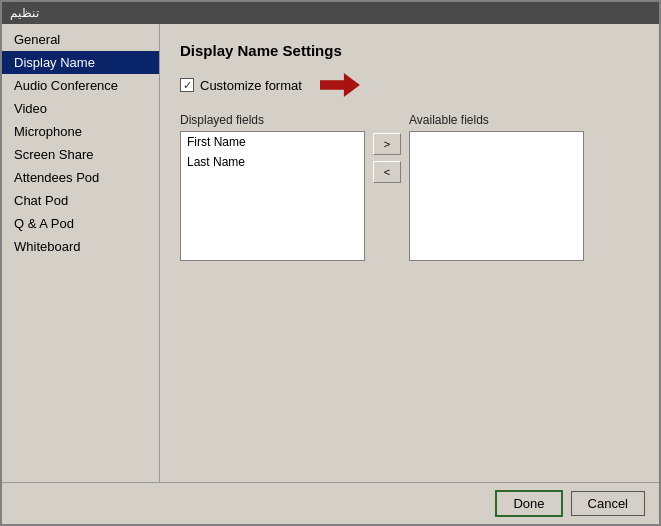 The height and width of the screenshot is (526, 661). I want to click on sidebar-item-screen-share: Screen Share, so click(80, 154).